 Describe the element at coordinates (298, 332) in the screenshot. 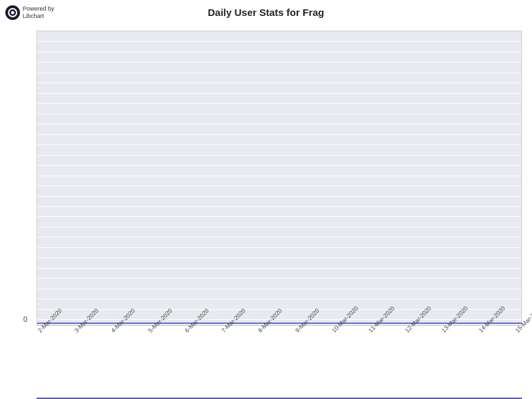

I see `x-axis-label-wrap: 9-Mar-2020` at that location.